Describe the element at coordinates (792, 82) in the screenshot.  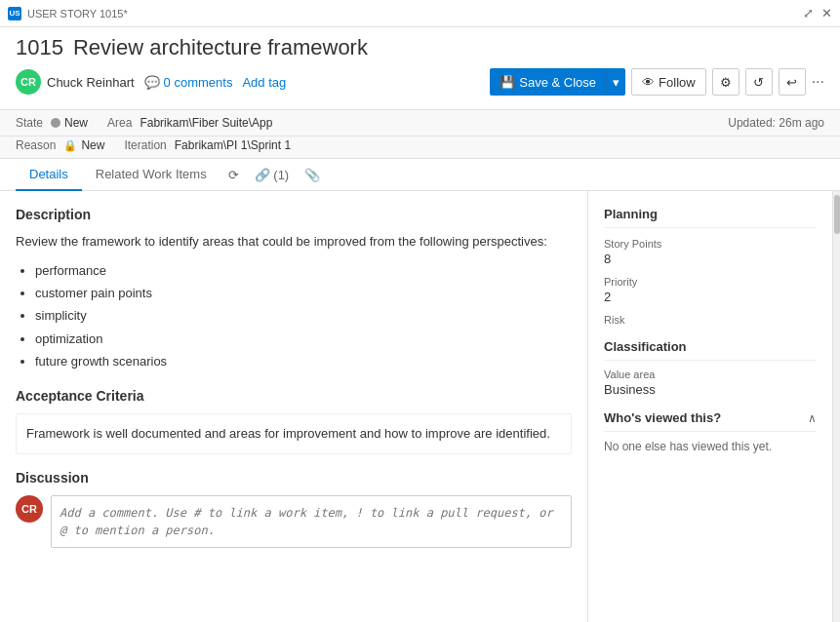
I see `undo-button: ↩` at that location.